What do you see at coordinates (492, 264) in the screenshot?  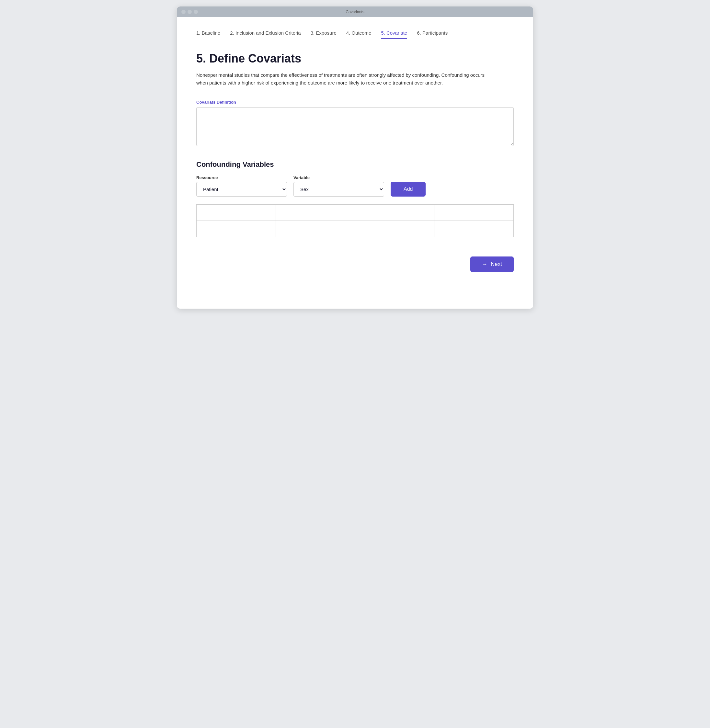 I see `next-button: → Next` at bounding box center [492, 264].